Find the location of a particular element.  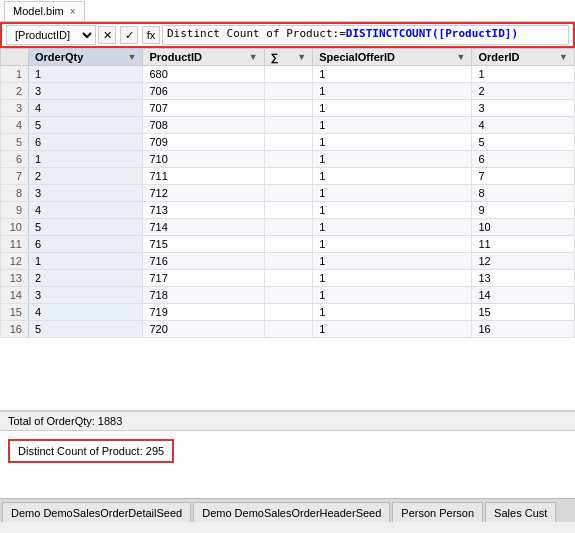

orderqty-cell: 3 is located at coordinates (86, 92).